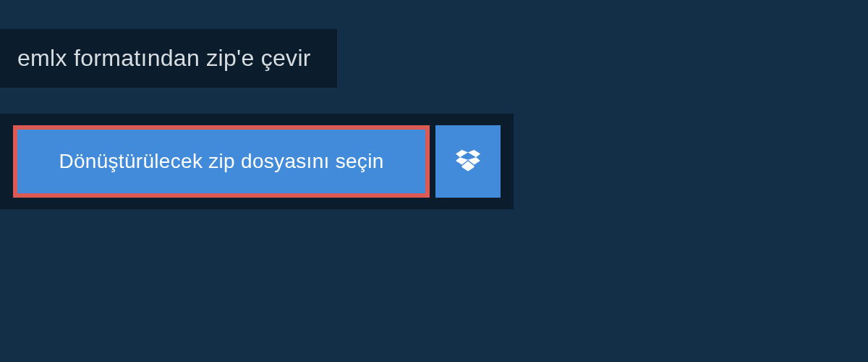  I want to click on select-file-label: Dönüştürülecek zip dosyasını seçin, so click(221, 161).